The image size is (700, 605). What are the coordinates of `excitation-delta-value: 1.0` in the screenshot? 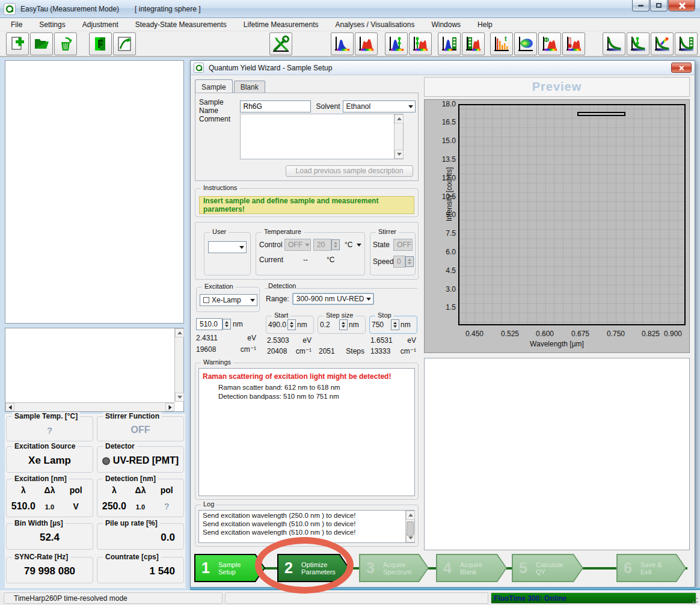 It's located at (50, 507).